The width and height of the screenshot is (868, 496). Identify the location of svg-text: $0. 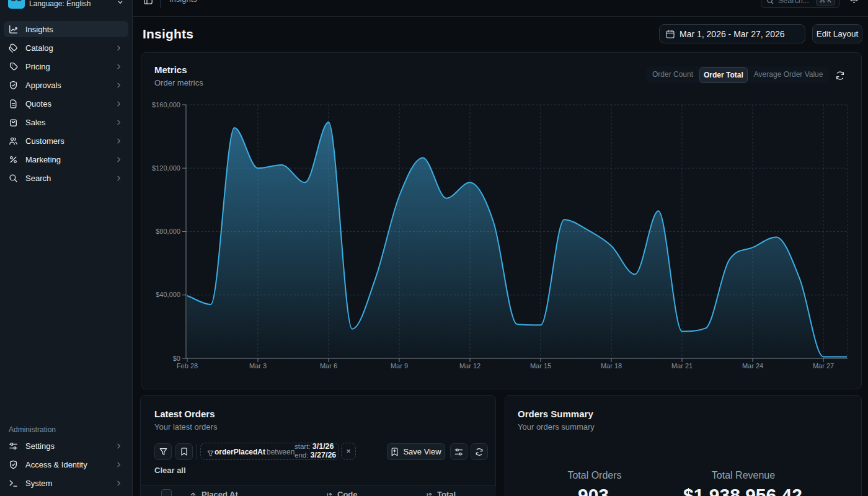
(177, 358).